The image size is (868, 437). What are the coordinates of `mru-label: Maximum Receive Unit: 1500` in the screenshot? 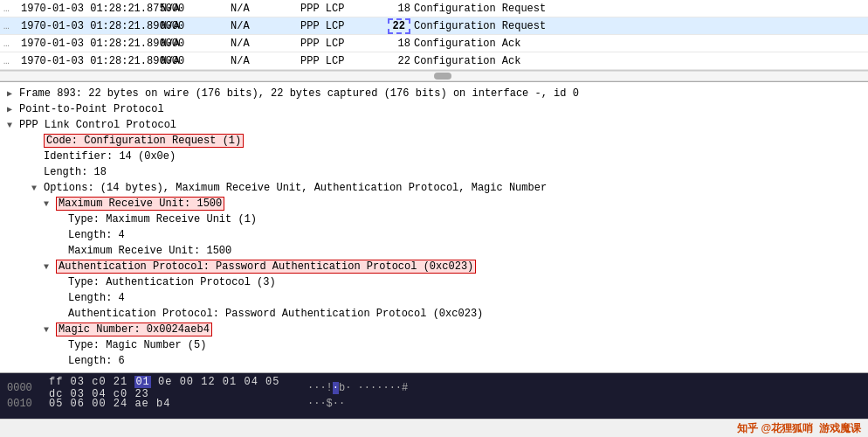 It's located at (140, 204).